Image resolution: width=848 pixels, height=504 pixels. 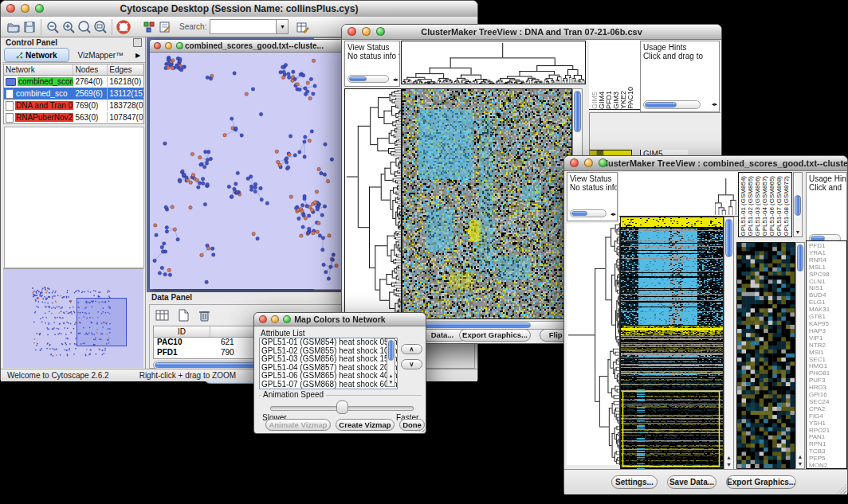 I want to click on main-titlebar: Cytoscape Desktop (Session Name: collins…, so click(x=239, y=10).